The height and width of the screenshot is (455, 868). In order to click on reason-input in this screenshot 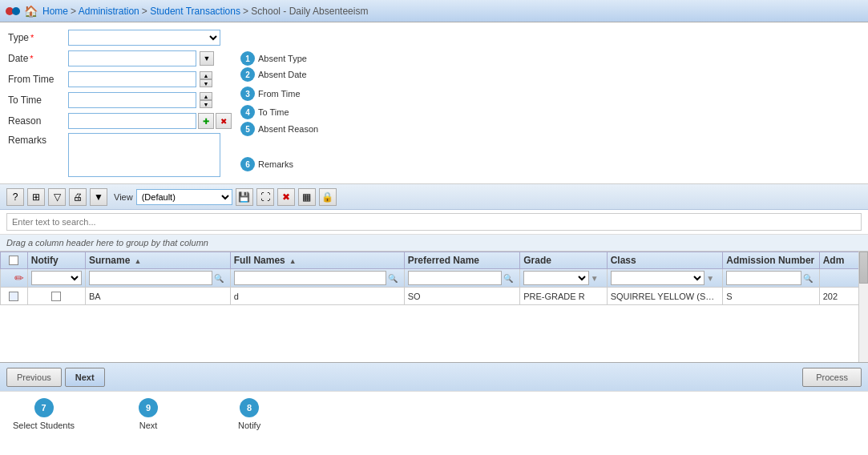, I will do `click(132, 121)`.